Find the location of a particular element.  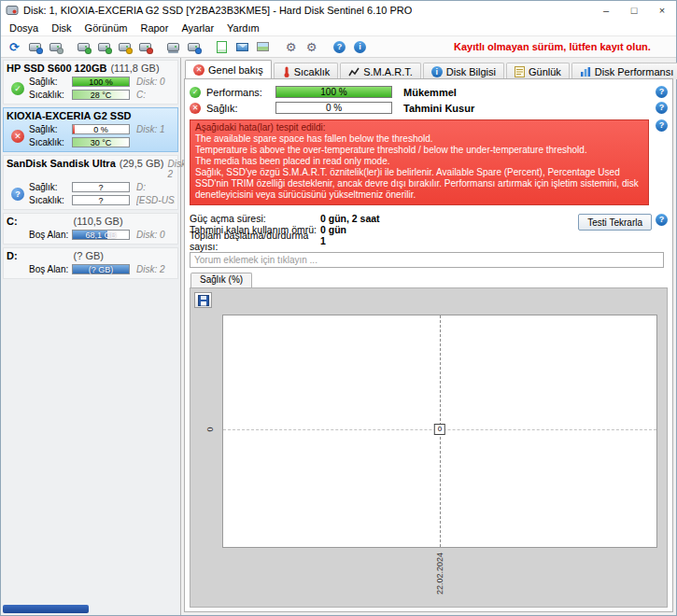

tools-icon: ⚙ is located at coordinates (312, 47).